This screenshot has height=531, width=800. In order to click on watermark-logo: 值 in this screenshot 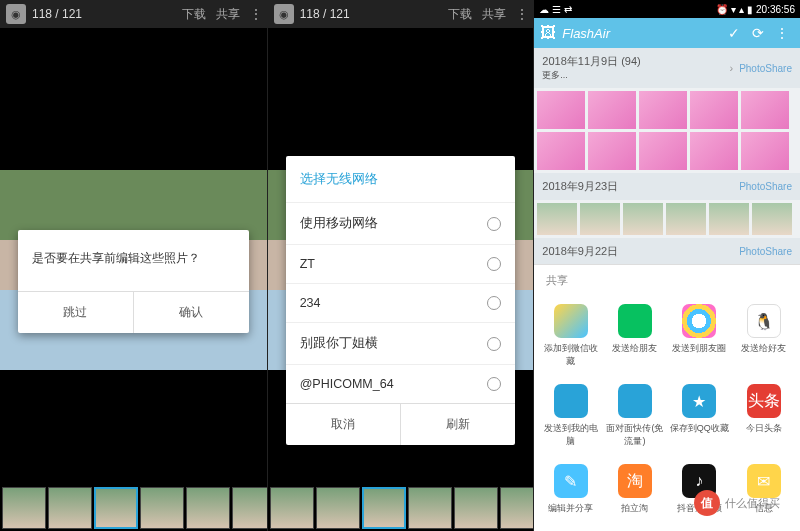, I will do `click(707, 503)`.